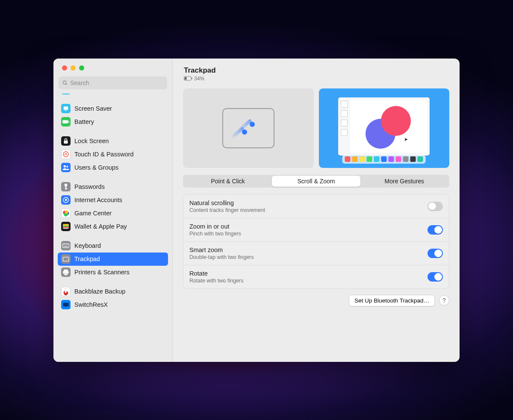 This screenshot has width=513, height=420. I want to click on gamecenter-icon, so click(66, 213).